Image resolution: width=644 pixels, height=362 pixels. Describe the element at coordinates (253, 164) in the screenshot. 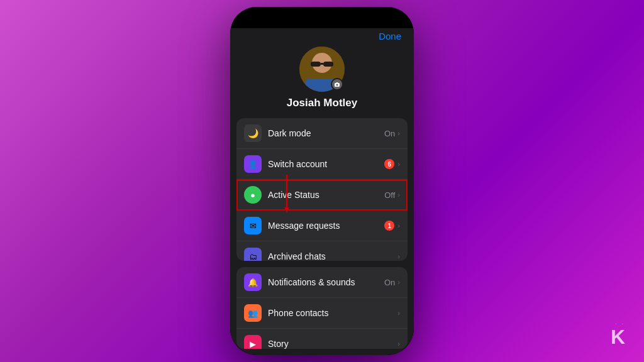

I see `switch-account-icon: 👤` at that location.